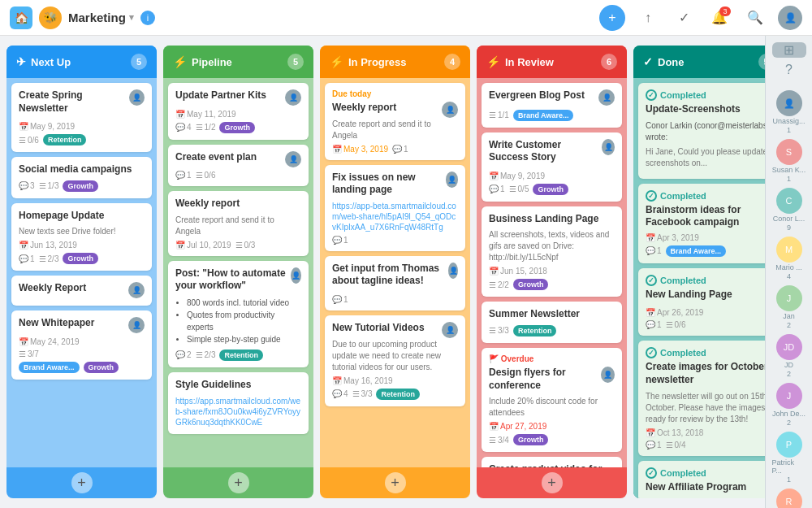 This screenshot has width=812, height=508. I want to click on topnav: 🏠 🐝 Marketing ▾ i + ↑ ✓ 🔔 3 🔍 👤, so click(406, 18).